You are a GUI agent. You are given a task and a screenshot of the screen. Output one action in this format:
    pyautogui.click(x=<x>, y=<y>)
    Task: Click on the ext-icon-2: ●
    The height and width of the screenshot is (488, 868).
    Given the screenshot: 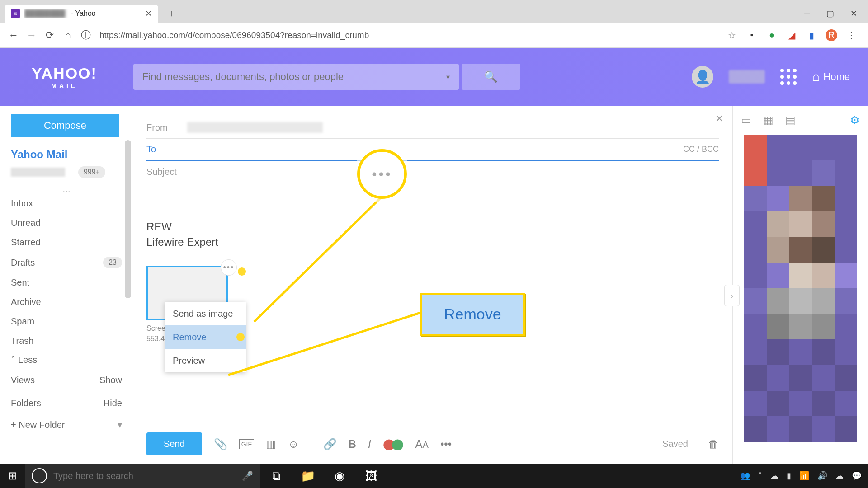 What is the action you would take?
    pyautogui.click(x=772, y=35)
    